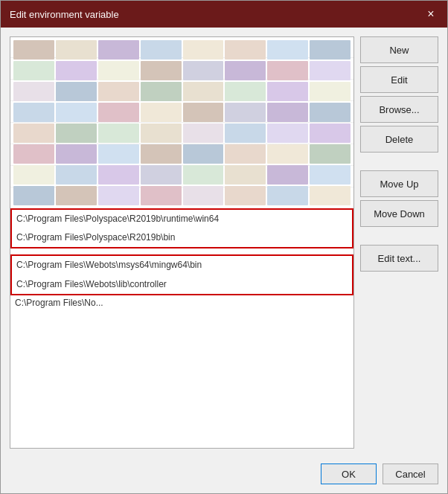 This screenshot has height=494, width=448. What do you see at coordinates (399, 258) in the screenshot?
I see `edit-text-button: Edit text...` at bounding box center [399, 258].